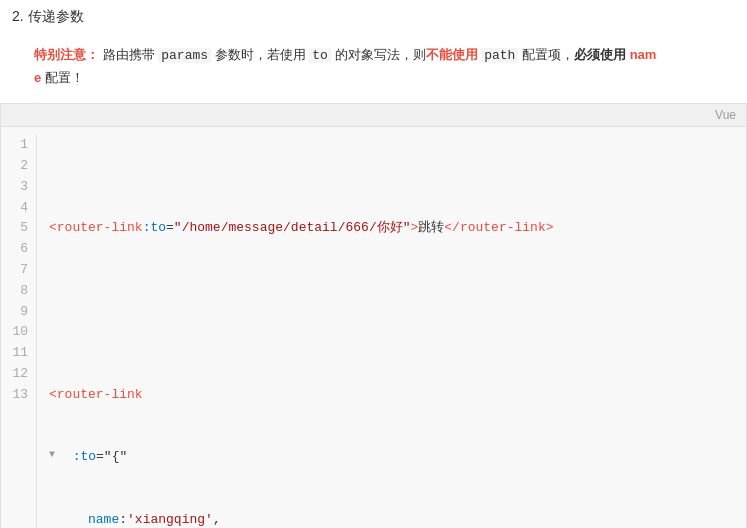 The width and height of the screenshot is (747, 528). What do you see at coordinates (19, 332) in the screenshot?
I see `vue-line-numbers: 1 2 3 4 5 6 7 8 9 10 11 12 13` at bounding box center [19, 332].